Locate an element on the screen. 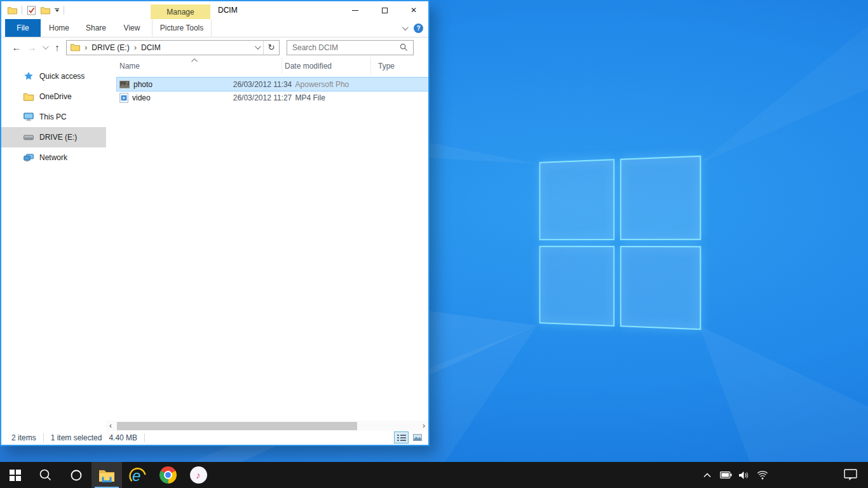  tab-home: Home is located at coordinates (59, 28).